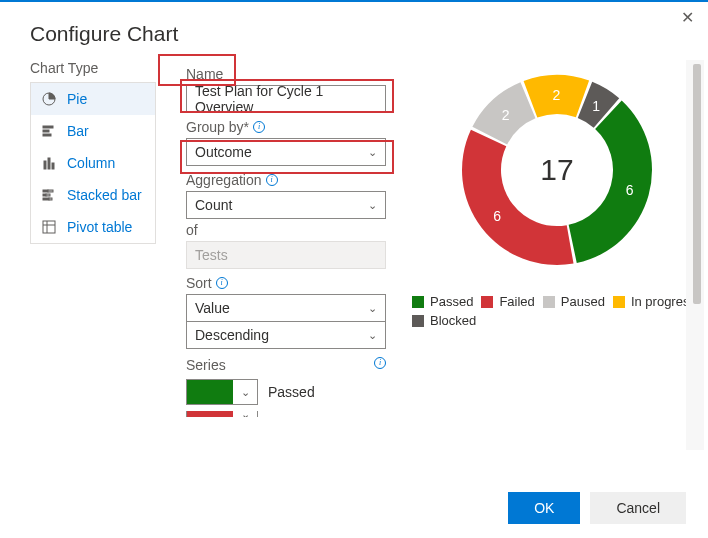  Describe the element at coordinates (286, 308) in the screenshot. I see `sort-select: Value⌄` at that location.